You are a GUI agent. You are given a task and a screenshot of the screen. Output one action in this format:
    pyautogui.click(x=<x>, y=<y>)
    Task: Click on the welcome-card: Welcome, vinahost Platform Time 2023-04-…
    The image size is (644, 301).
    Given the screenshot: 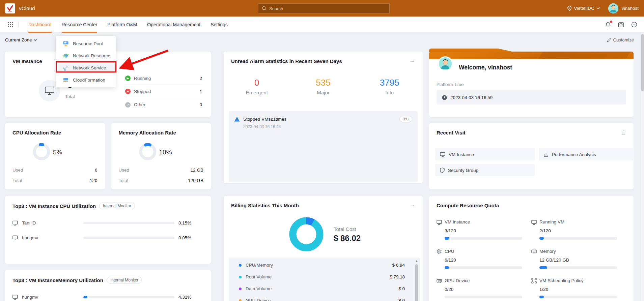 What is the action you would take?
    pyautogui.click(x=531, y=84)
    